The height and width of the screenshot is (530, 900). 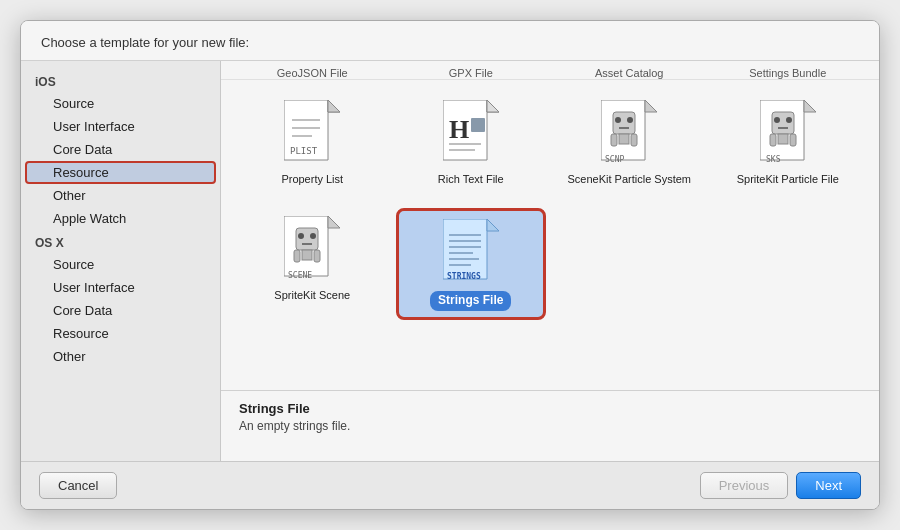 What do you see at coordinates (630, 179) in the screenshot?
I see `scenekit-label: SceneKit Particle System` at bounding box center [630, 179].